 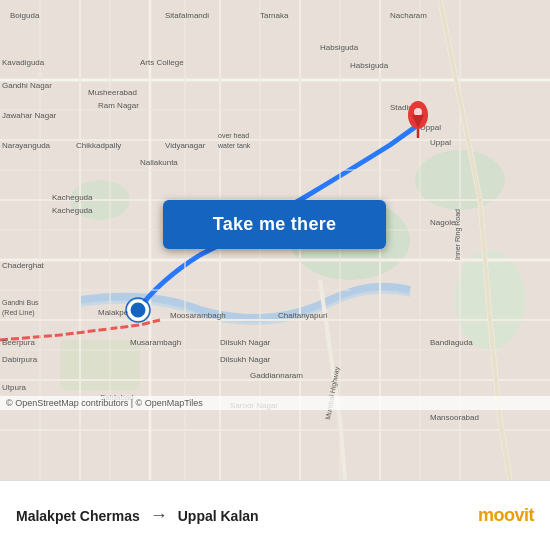 I want to click on route-info: Malakpet Chermas → Uppal Kalan, so click(x=138, y=516).